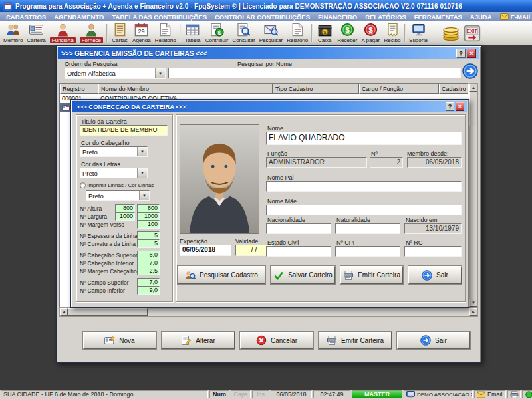 The image size is (532, 399). I want to click on rg-input, so click(433, 251).